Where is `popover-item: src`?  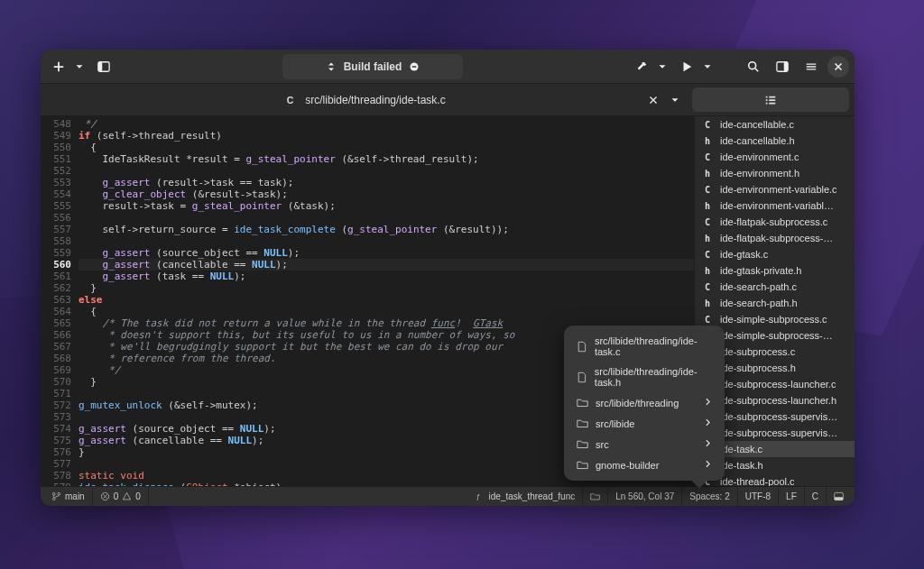 popover-item: src is located at coordinates (644, 444).